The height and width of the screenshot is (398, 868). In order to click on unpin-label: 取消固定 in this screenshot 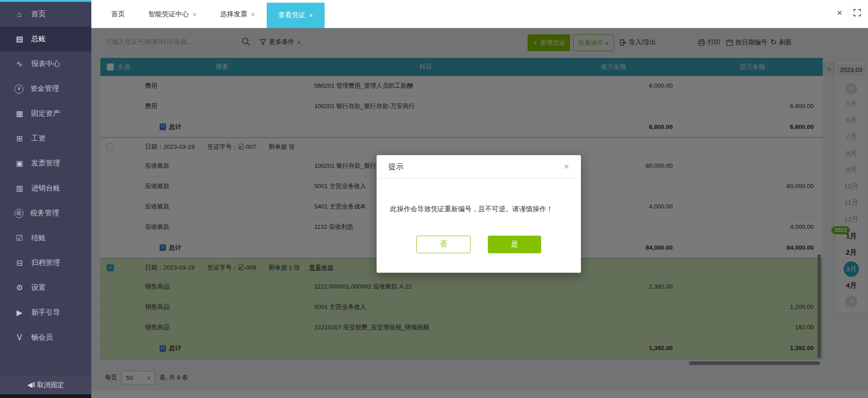, I will do `click(51, 385)`.